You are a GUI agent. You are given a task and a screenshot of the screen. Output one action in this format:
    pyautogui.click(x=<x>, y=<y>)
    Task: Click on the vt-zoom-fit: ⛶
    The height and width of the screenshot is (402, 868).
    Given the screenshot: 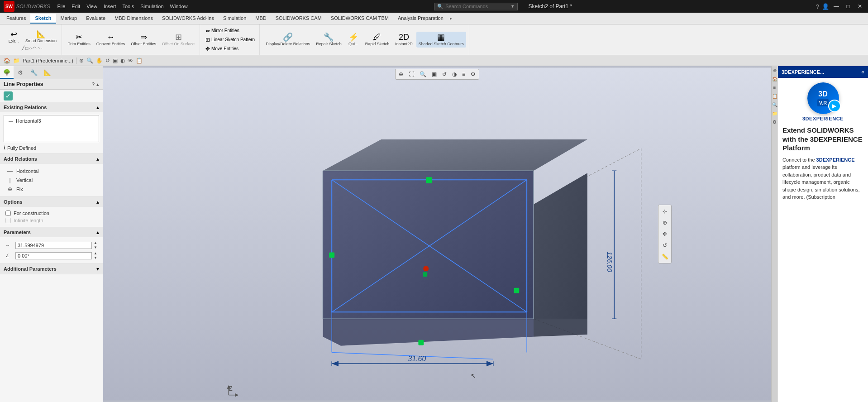 What is the action you would take?
    pyautogui.click(x=411, y=74)
    